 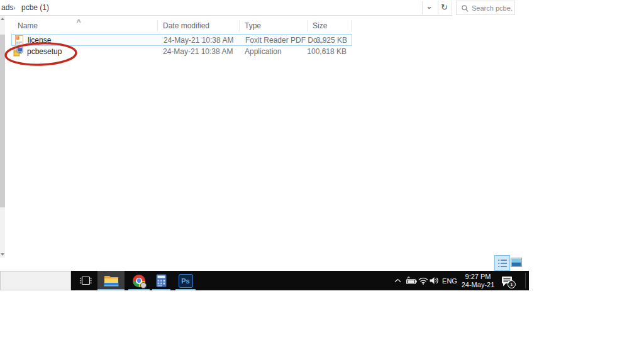 What do you see at coordinates (258, 26) in the screenshot?
I see `column-headers: ∧ Name Date modified Type Size` at bounding box center [258, 26].